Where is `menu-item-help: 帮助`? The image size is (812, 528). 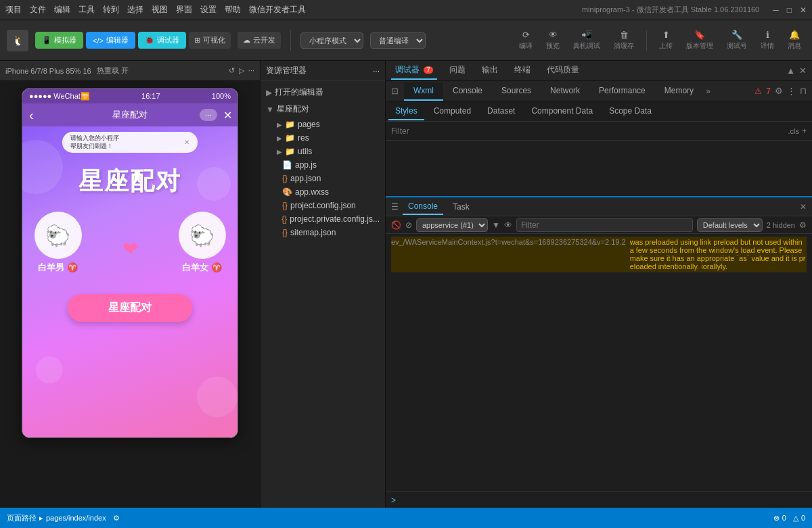
menu-item-help: 帮助 is located at coordinates (233, 9).